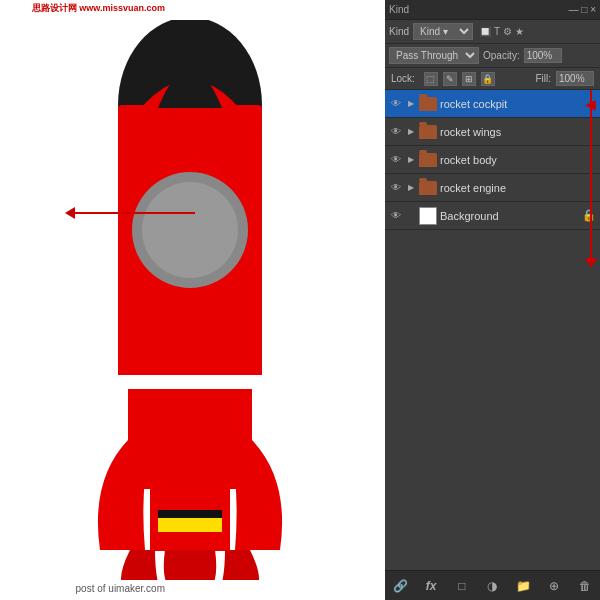 The width and height of the screenshot is (600, 600). I want to click on fill-input, so click(575, 78).